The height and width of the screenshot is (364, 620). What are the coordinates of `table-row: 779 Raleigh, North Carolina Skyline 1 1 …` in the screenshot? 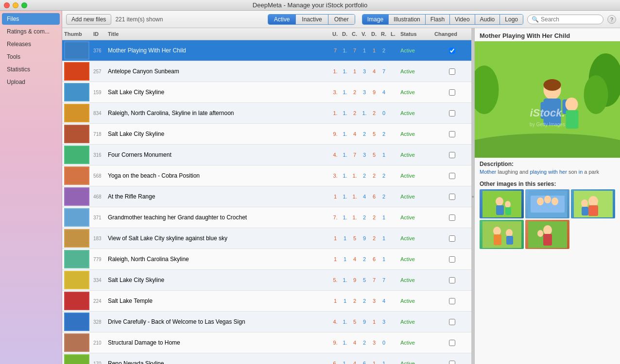 It's located at (267, 259).